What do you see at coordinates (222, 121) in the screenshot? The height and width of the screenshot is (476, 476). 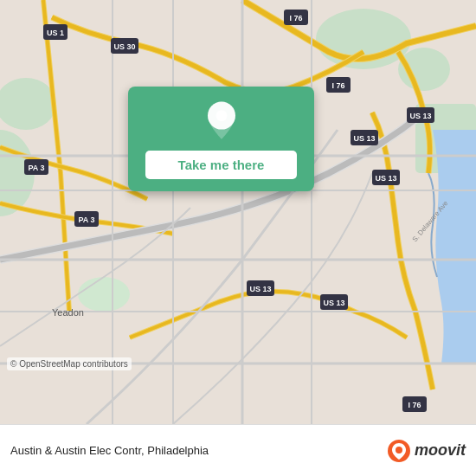 I see `location-pin-icon` at bounding box center [222, 121].